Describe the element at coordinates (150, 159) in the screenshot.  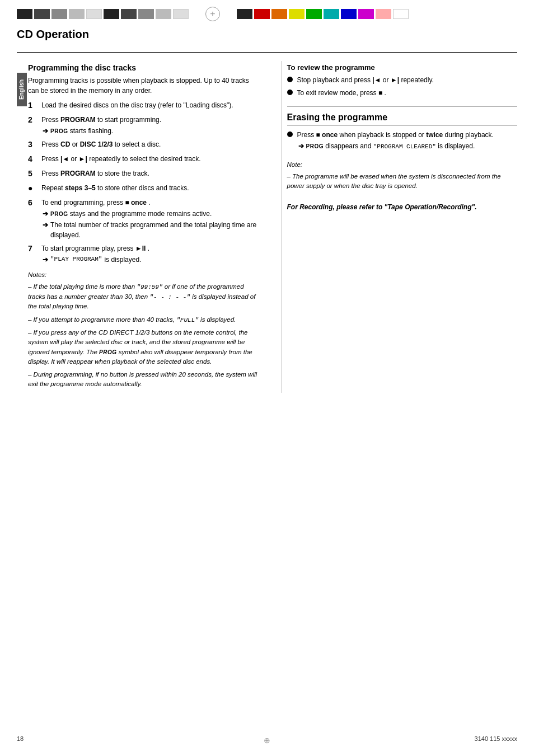
I see `step-content-4: Press |◄ or ►| repeatedly to select the …` at that location.